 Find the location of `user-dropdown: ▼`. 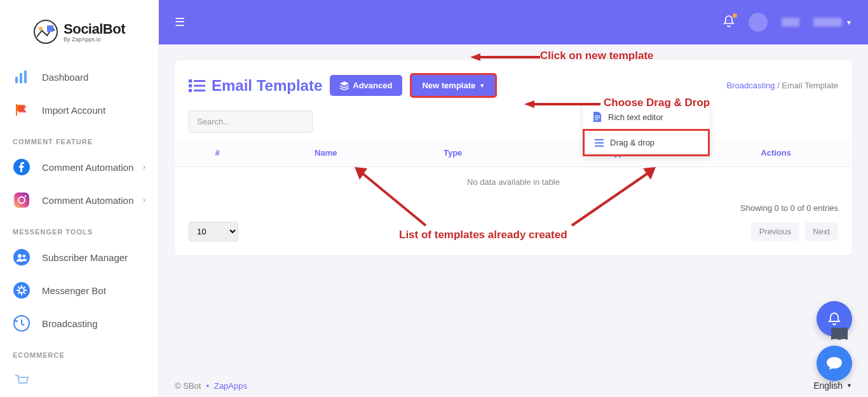

user-dropdown: ▼ is located at coordinates (832, 22).